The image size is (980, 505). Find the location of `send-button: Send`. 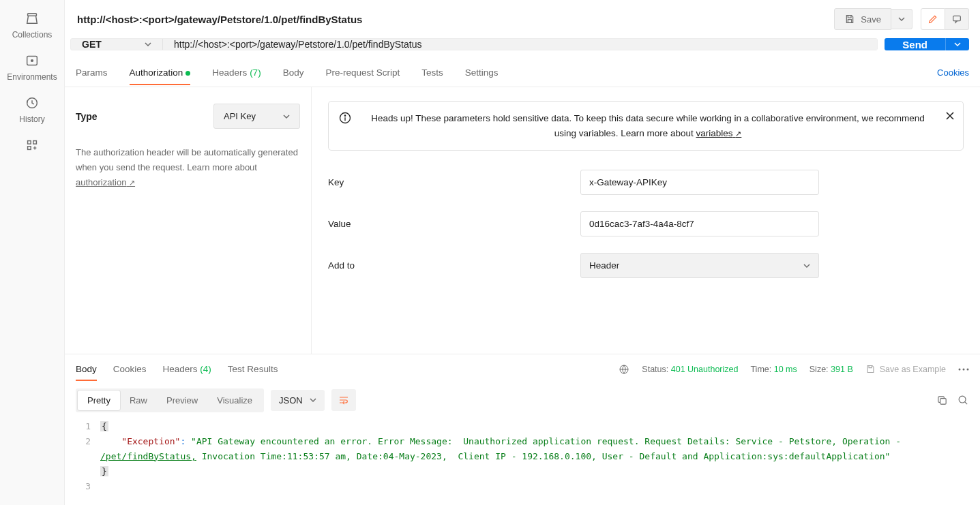

send-button: Send is located at coordinates (915, 44).